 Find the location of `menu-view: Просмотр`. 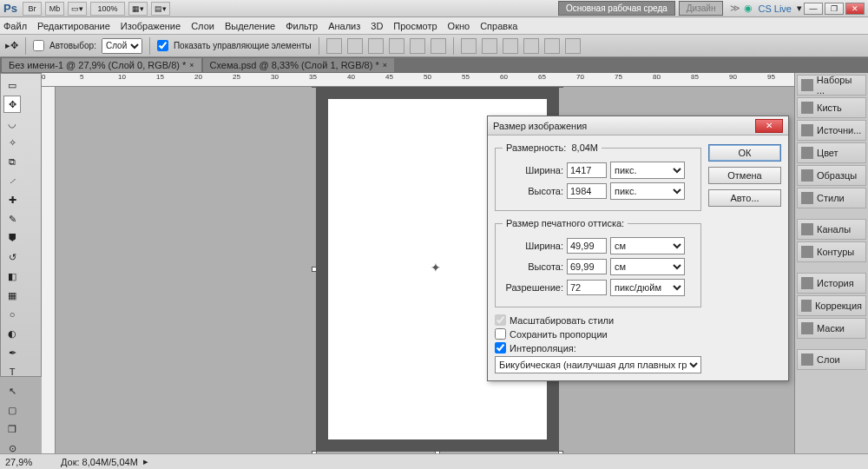

menu-view: Просмотр is located at coordinates (415, 26).